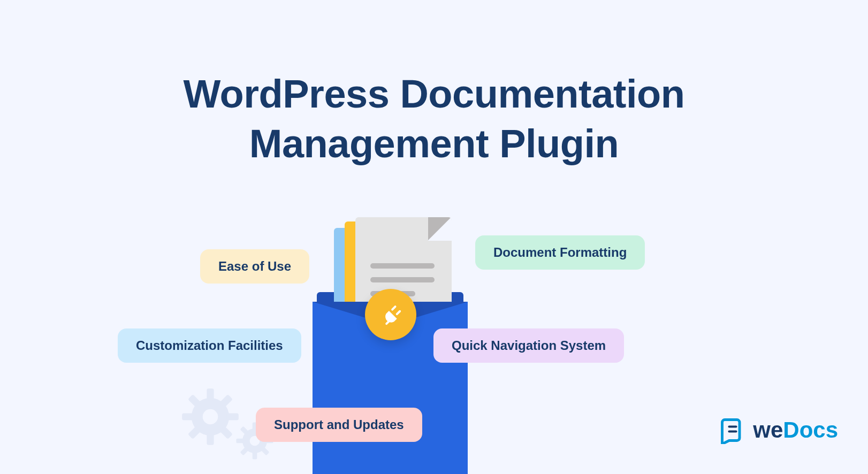 Image resolution: width=868 pixels, height=474 pixels. What do you see at coordinates (560, 253) in the screenshot?
I see `feature-pill-document-formatting: Document Formatting` at bounding box center [560, 253].